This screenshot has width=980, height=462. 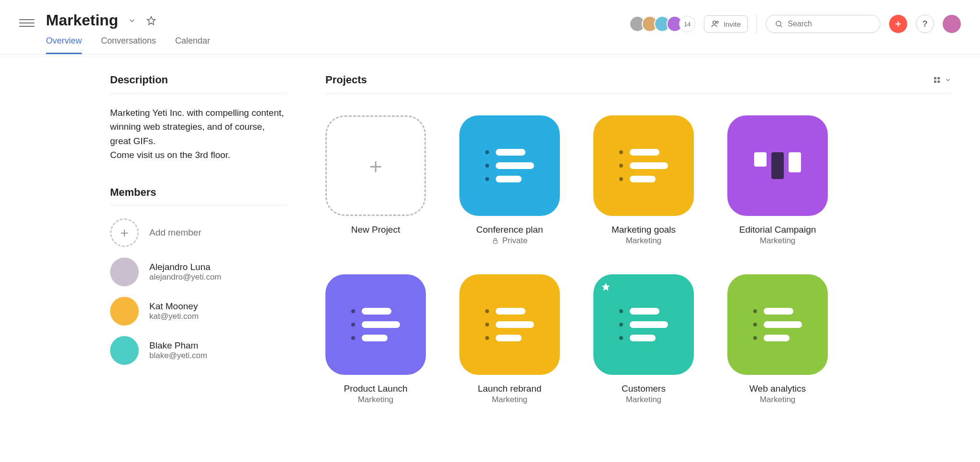 What do you see at coordinates (199, 311) in the screenshot?
I see `member-item: Kat Mooney kat@yeti.com` at bounding box center [199, 311].